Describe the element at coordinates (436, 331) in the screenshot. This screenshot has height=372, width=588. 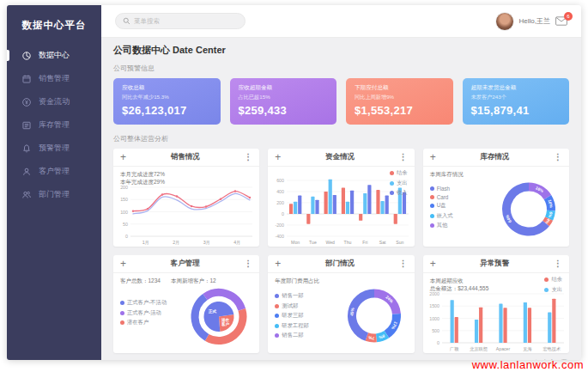
I see `svg-text: 500` at that location.